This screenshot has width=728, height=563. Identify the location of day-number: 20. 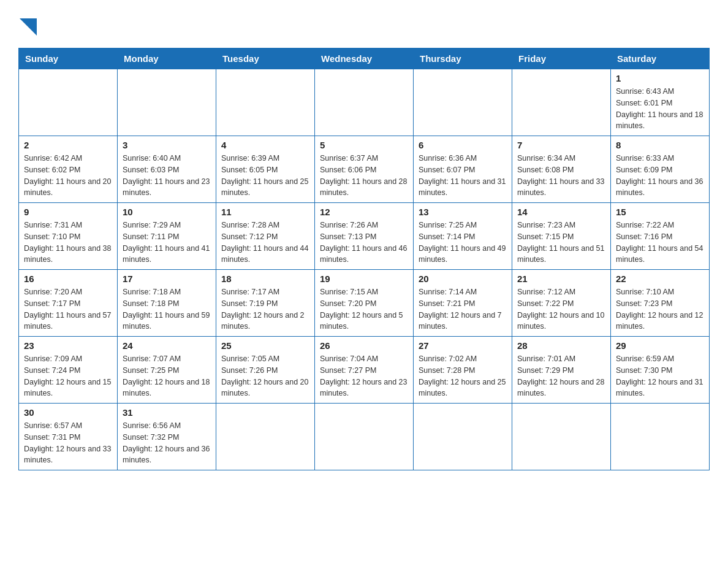
(463, 278).